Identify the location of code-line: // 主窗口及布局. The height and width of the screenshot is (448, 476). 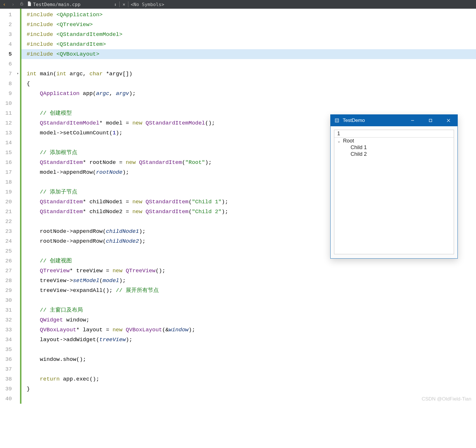
(249, 310).